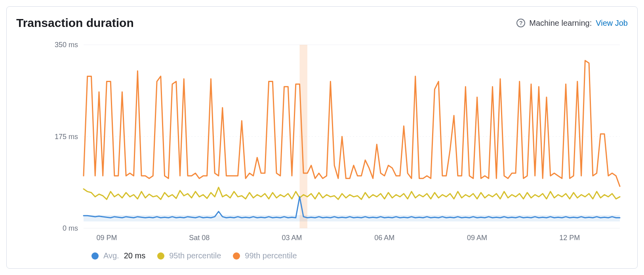  What do you see at coordinates (477, 238) in the screenshot?
I see `svg-text: 09 AM` at bounding box center [477, 238].